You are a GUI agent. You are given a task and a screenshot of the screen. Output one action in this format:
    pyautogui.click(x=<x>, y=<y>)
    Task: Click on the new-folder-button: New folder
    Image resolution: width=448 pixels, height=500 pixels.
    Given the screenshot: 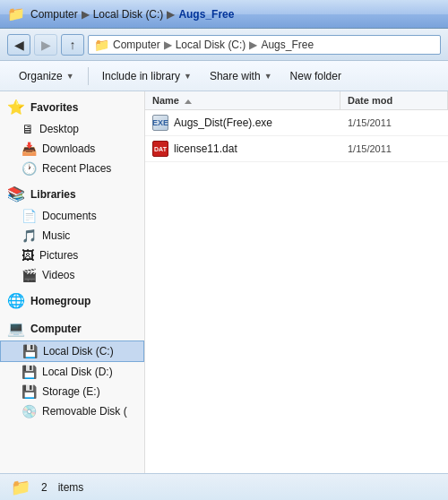 What is the action you would take?
    pyautogui.click(x=315, y=76)
    